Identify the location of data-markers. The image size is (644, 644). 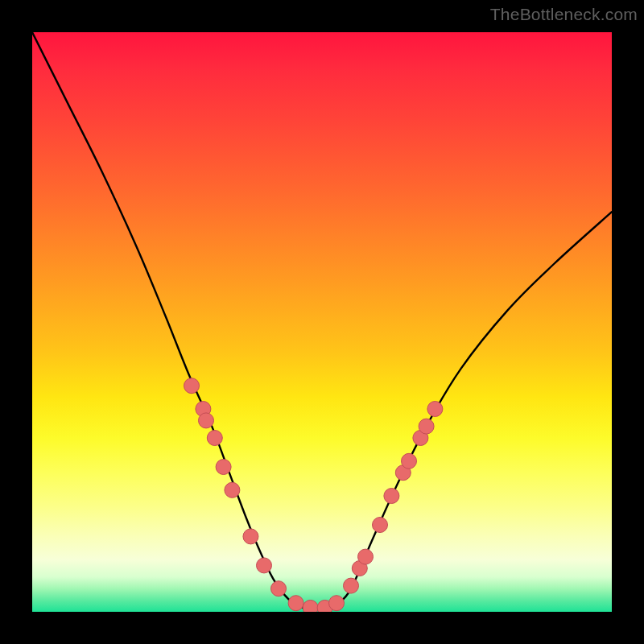
(314, 495).